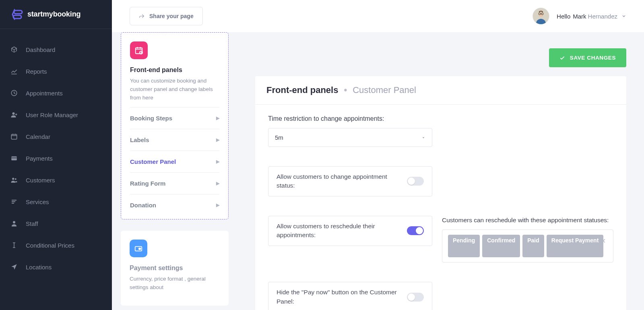  What do you see at coordinates (143, 205) in the screenshot?
I see `settings-item-label: Donation` at bounding box center [143, 205].